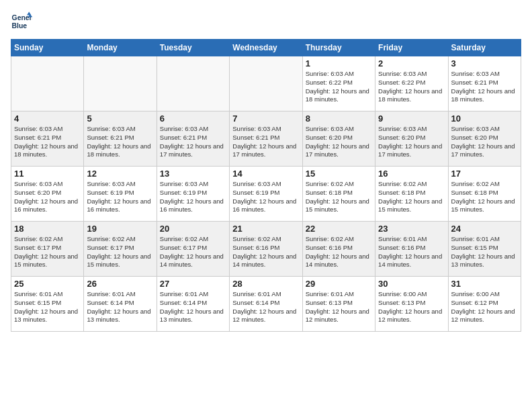 Image resolution: width=532 pixels, height=411 pixels. I want to click on day-number: 8, so click(339, 118).